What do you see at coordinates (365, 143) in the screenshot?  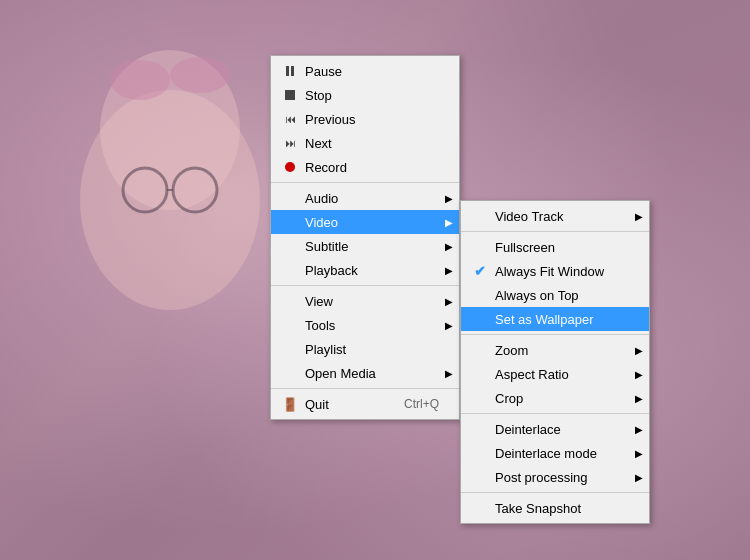 I see `menu-item-next: ⏭ Next` at bounding box center [365, 143].